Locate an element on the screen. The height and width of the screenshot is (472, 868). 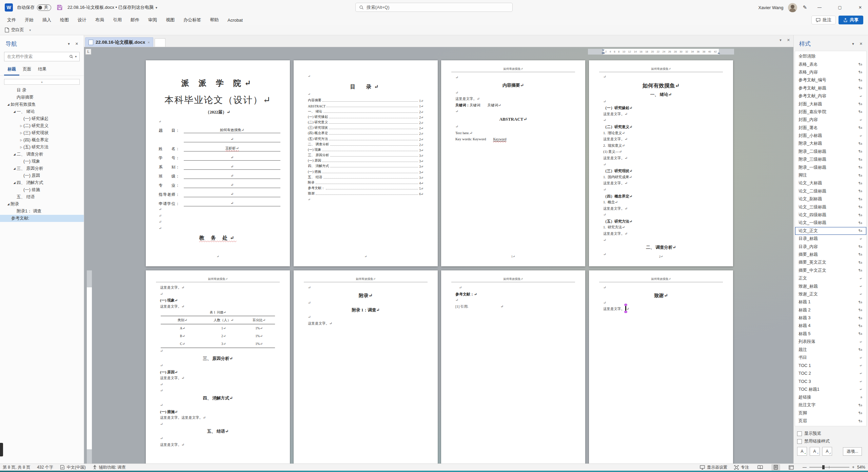
style-item: 标题 5¶a is located at coordinates (831, 334).